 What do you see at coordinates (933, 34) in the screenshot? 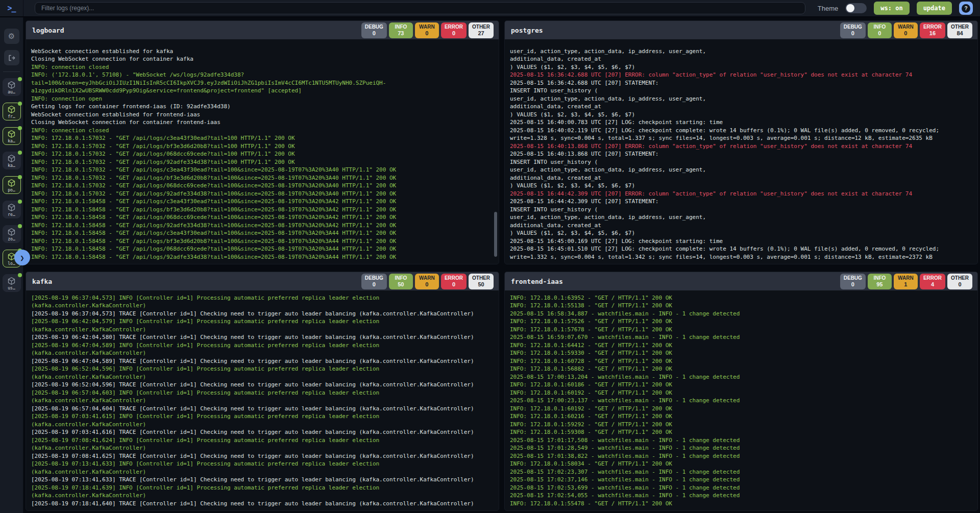
I see `badge-count: 16` at bounding box center [933, 34].